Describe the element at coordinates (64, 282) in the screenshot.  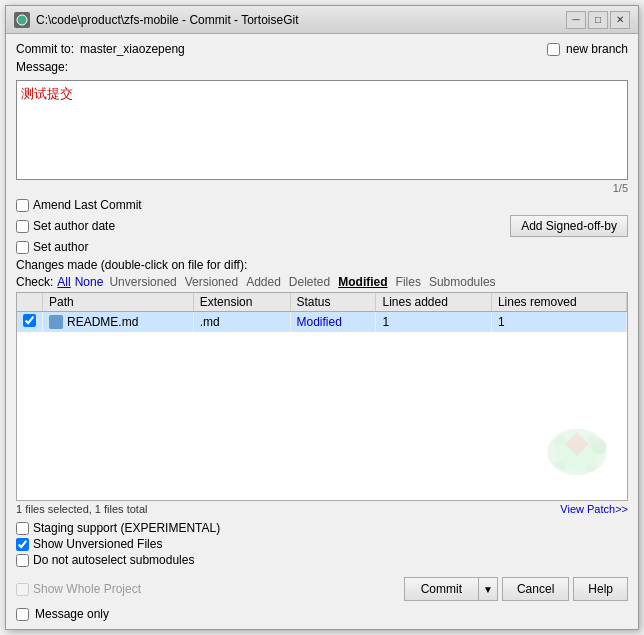
I see `filter-all: All` at that location.